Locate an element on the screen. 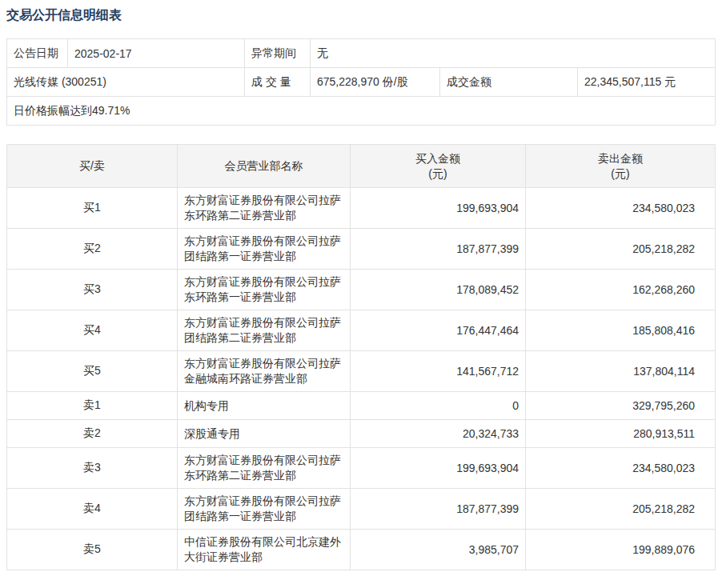 The height and width of the screenshot is (588, 722). amplitude-note: 日价格振幅达到49.71% is located at coordinates (362, 111).